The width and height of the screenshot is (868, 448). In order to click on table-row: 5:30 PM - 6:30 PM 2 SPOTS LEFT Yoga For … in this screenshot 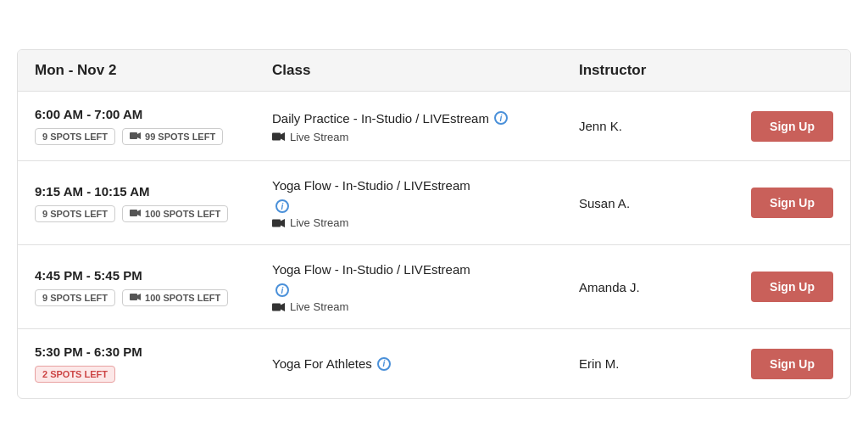, I will do `click(434, 363)`.